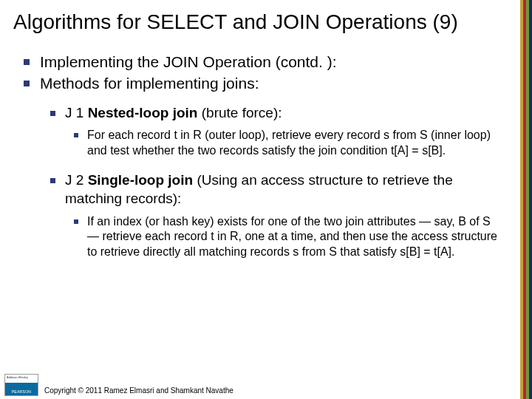 The height and width of the screenshot is (399, 532). What do you see at coordinates (260, 390) in the screenshot?
I see `copyright-footer: Copyright © 2011 Ramez Elmasri and Shamk…` at bounding box center [260, 390].